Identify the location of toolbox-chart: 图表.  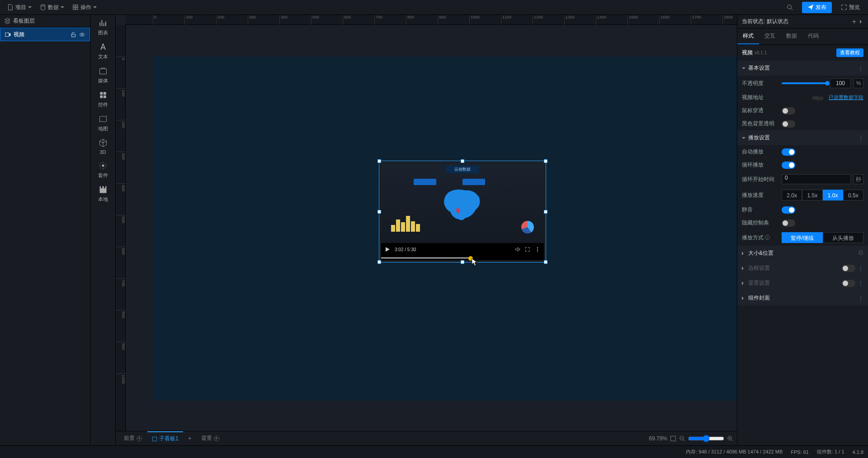
(103, 27).